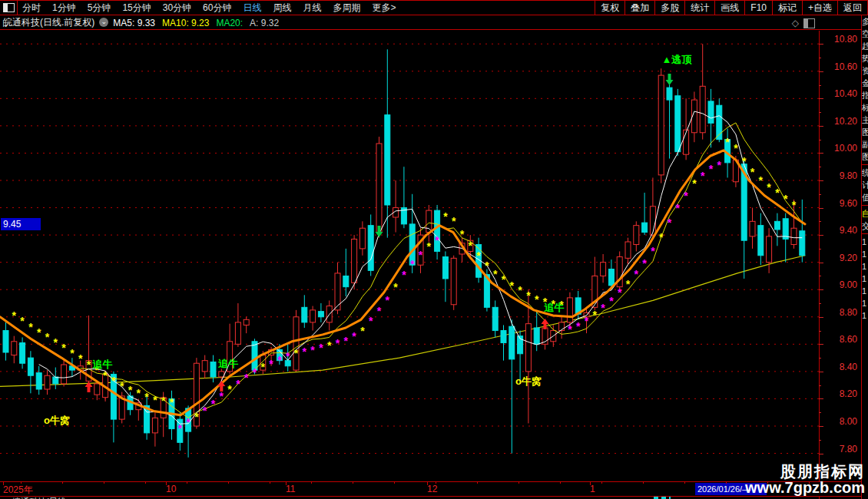  What do you see at coordinates (670, 8) in the screenshot?
I see `toolbar-button-多股: 多股` at bounding box center [670, 8].